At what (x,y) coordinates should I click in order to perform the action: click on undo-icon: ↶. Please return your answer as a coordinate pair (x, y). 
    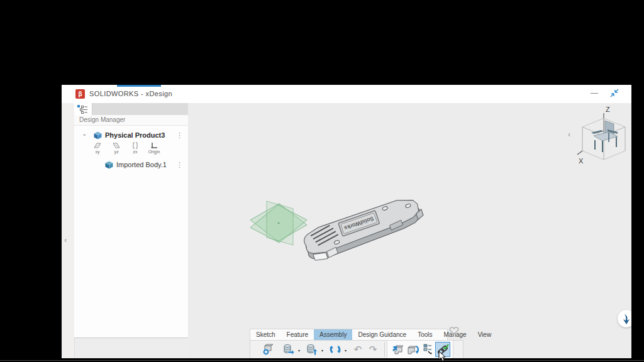
    Looking at the image, I should click on (358, 349).